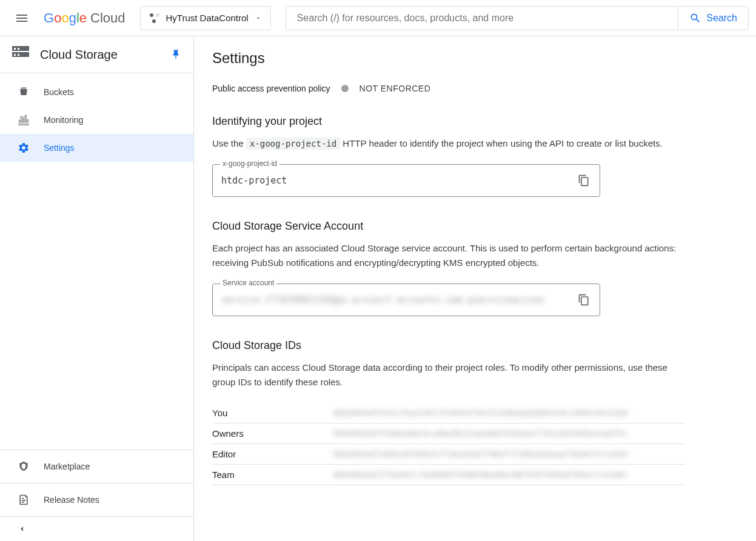 Image resolution: width=756 pixels, height=541 pixels. Describe the element at coordinates (483, 18) in the screenshot. I see `search-input` at that location.